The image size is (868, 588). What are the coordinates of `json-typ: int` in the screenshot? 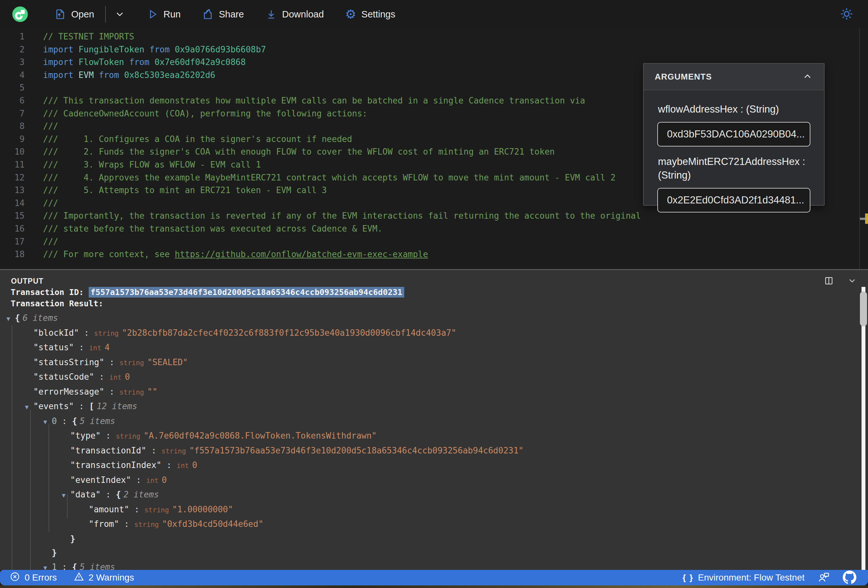 It's located at (152, 481).